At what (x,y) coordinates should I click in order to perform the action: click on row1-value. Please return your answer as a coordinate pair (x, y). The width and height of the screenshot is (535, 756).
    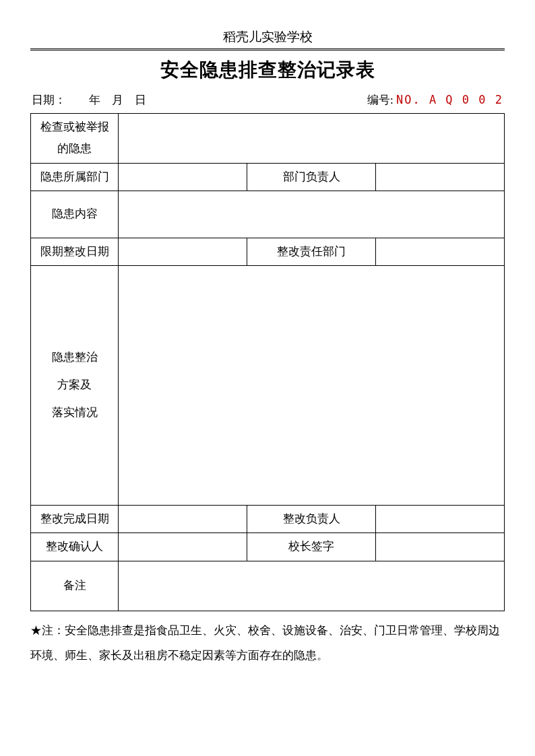
    Looking at the image, I should click on (311, 139).